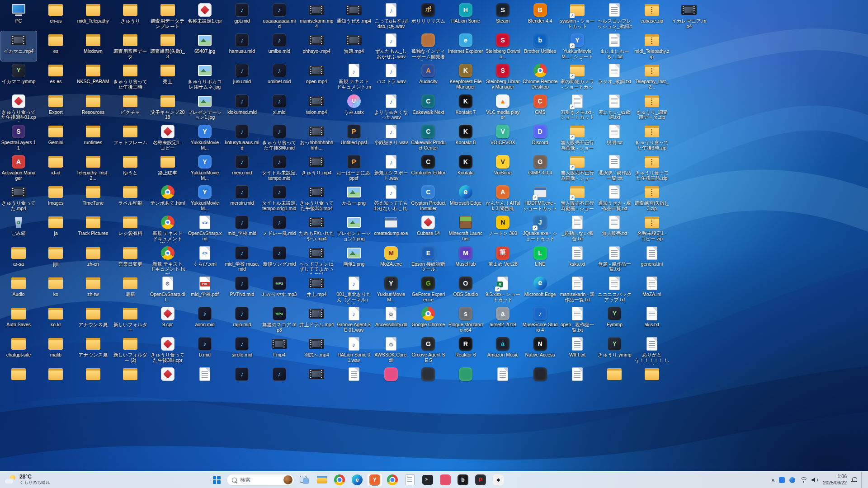  Describe the element at coordinates (578, 319) in the screenshot. I see `desktop-icon: open - 親作品一覧.txt` at that location.